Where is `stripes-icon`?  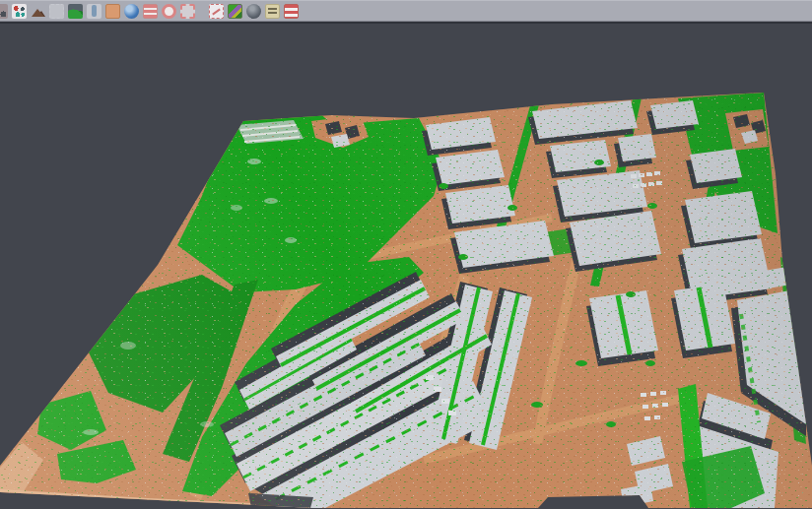 stripes-icon is located at coordinates (292, 12).